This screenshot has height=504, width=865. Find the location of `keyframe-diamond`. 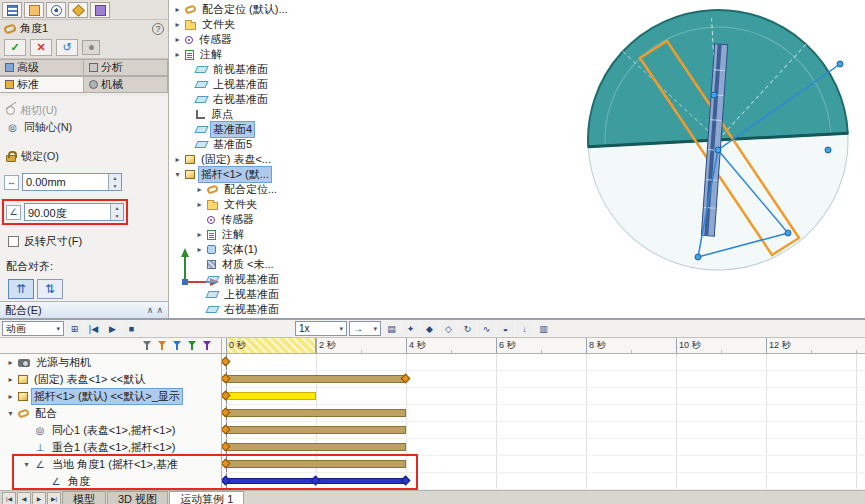

keyframe-diamond is located at coordinates (226, 362).